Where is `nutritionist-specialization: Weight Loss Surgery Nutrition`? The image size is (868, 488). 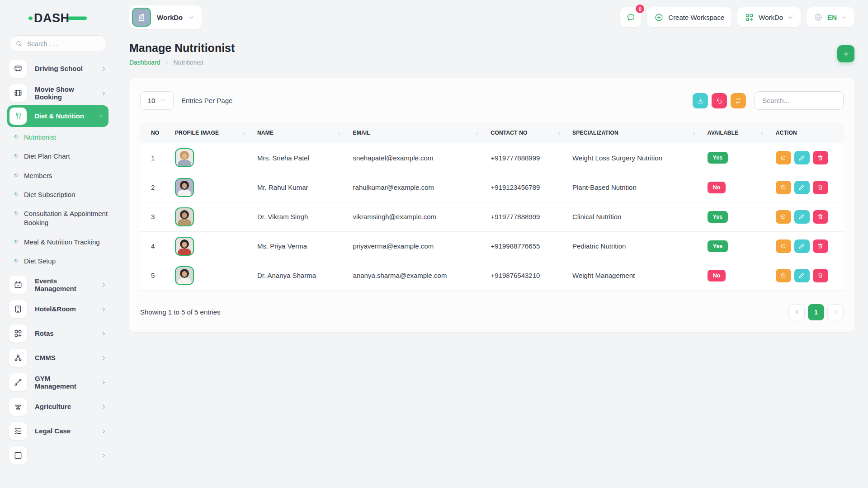
nutritionist-specialization: Weight Loss Surgery Nutrition is located at coordinates (636, 158).